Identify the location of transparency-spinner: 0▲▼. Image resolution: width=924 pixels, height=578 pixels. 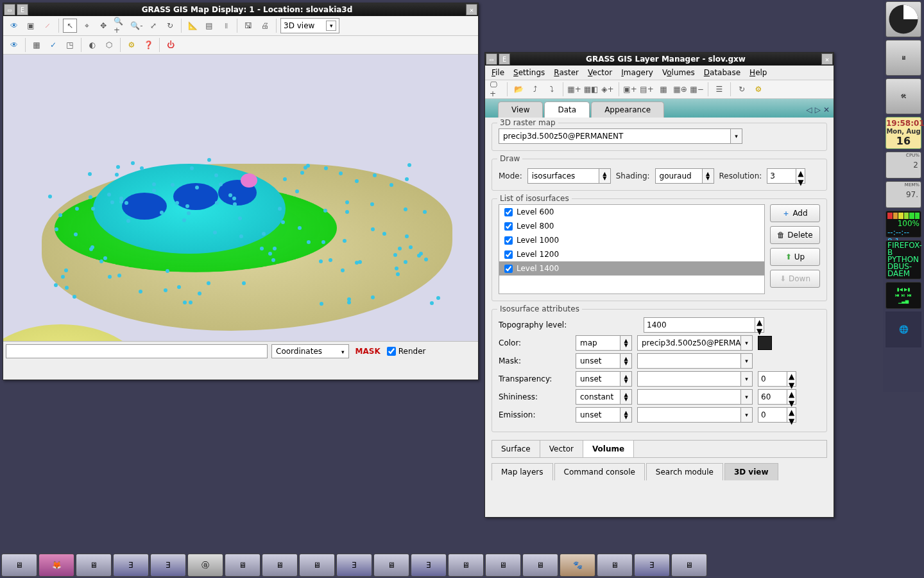
(777, 379).